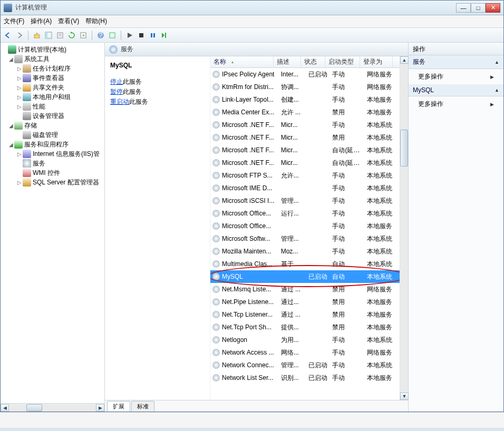 Image resolution: width=504 pixels, height=431 pixels. I want to click on service-name: Microsoft iSCSI I..., so click(251, 201).